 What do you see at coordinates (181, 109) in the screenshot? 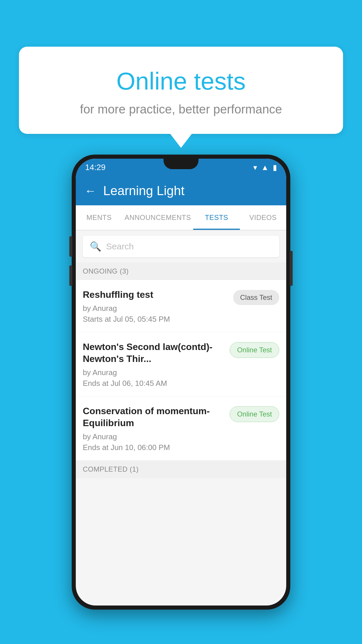
I see `bubble-subtitle: for more practice, better performance` at bounding box center [181, 109].